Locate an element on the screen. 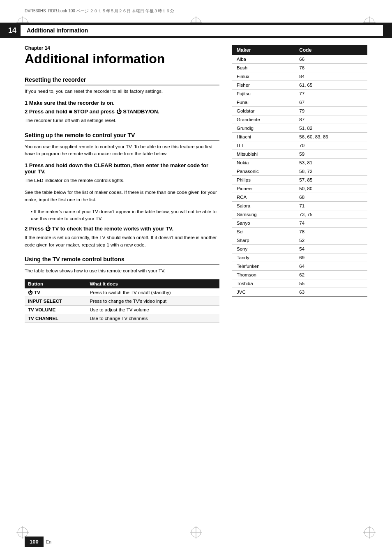 The width and height of the screenshot is (392, 555). remote-step2-text: Press ⏻ TV to check that the remote work… is located at coordinates (101, 228).